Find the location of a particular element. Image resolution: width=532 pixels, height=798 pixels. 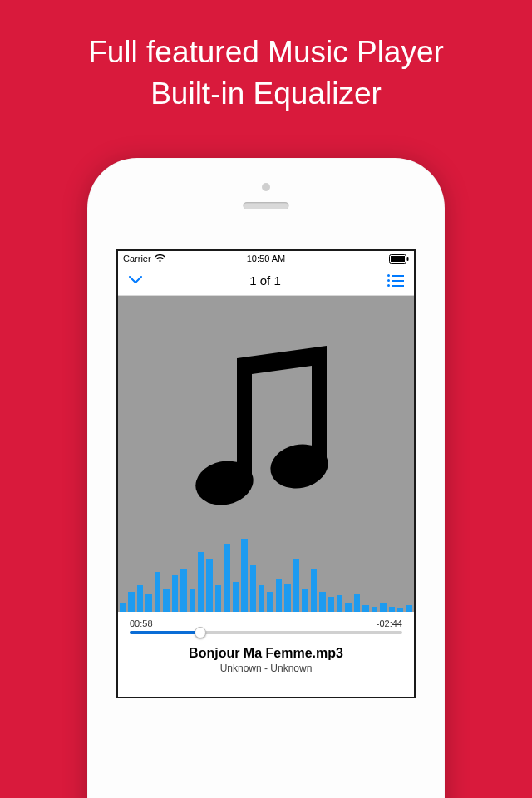

promo-headline: Full featured Music Player Built-in Equa… is located at coordinates (266, 57).